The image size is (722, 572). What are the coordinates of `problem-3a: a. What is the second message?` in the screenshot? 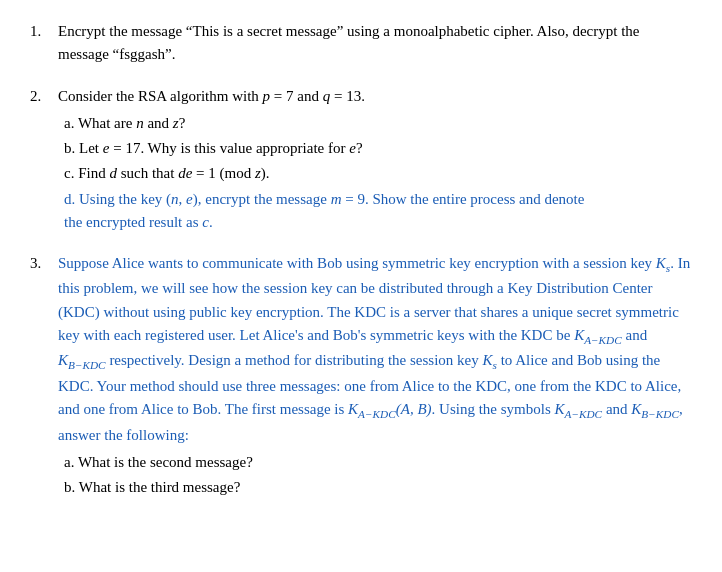 It's located at (375, 462).